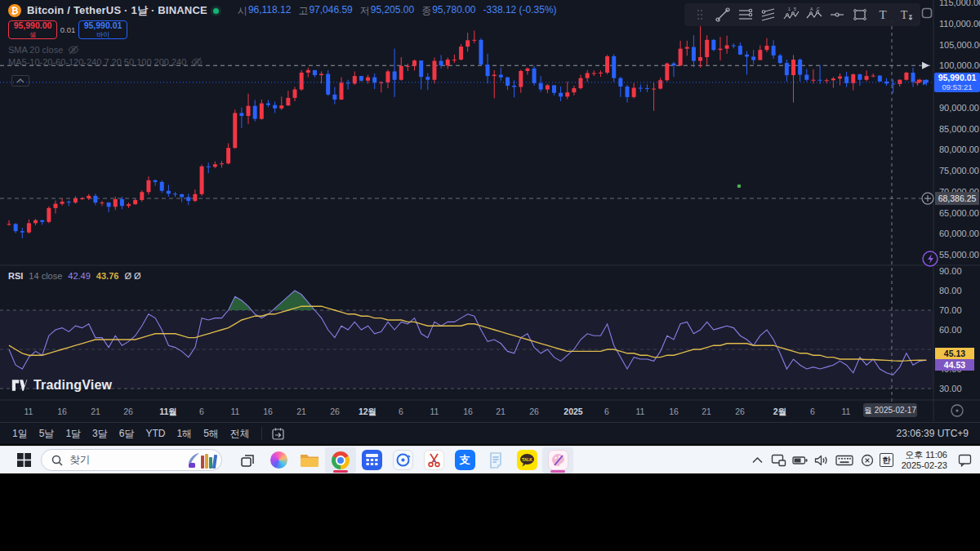  I want to click on chrome-icon, so click(341, 460).